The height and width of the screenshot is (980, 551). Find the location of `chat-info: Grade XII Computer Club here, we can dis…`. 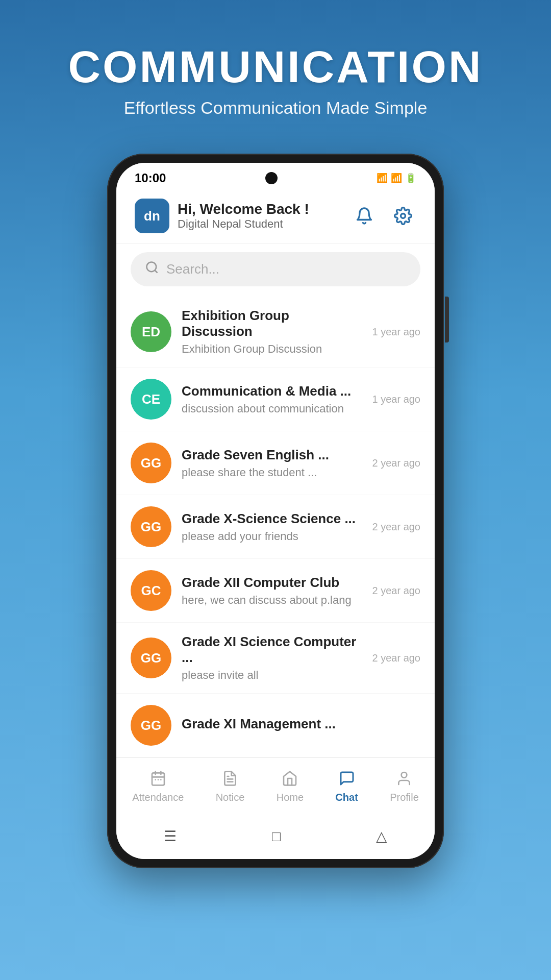

chat-info: Grade XII Computer Club here, we can dis… is located at coordinates (271, 591).